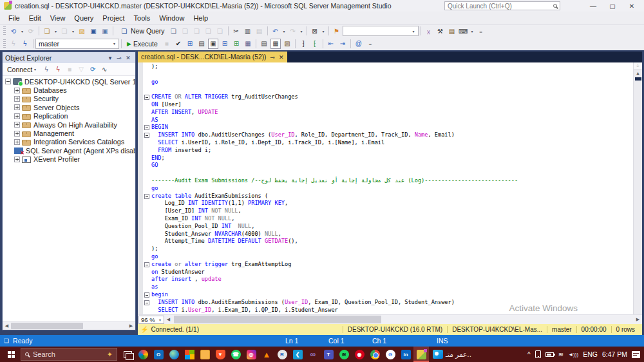 The image size is (644, 362). Describe the element at coordinates (375, 354) in the screenshot. I see `chrome-button` at that location.